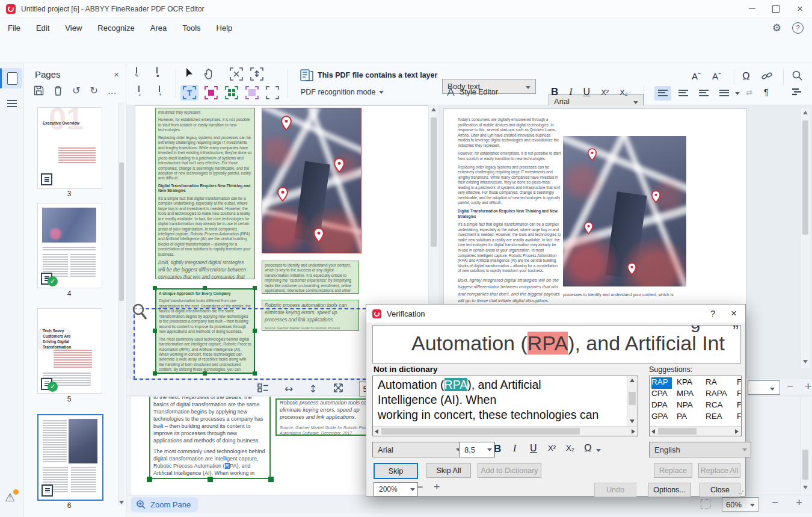  What do you see at coordinates (10, 497) in the screenshot?
I see `warning-icon: ⚠` at bounding box center [10, 497].